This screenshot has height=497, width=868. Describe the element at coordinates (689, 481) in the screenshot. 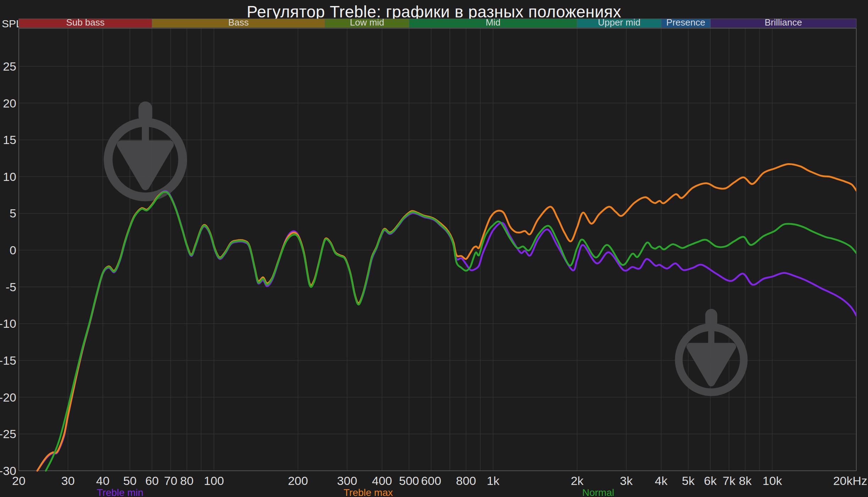

I see `x-axis-tick-label: 5k` at that location.